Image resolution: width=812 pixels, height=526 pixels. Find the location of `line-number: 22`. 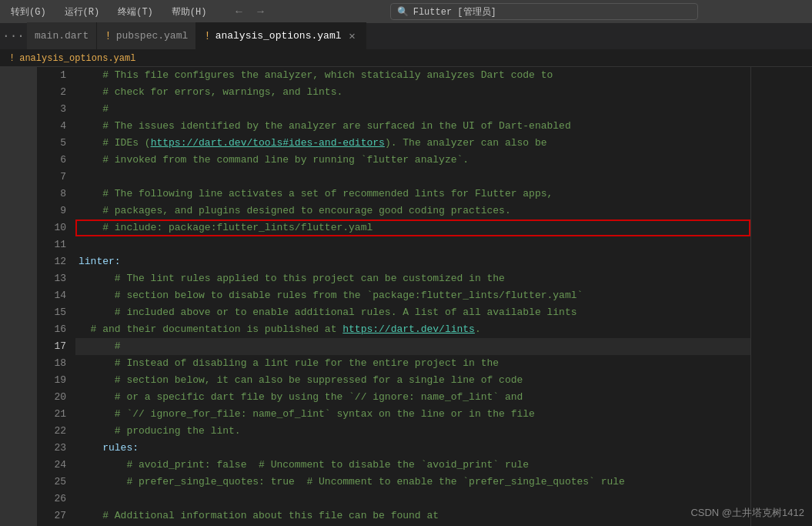

line-number: 22 is located at coordinates (52, 431).